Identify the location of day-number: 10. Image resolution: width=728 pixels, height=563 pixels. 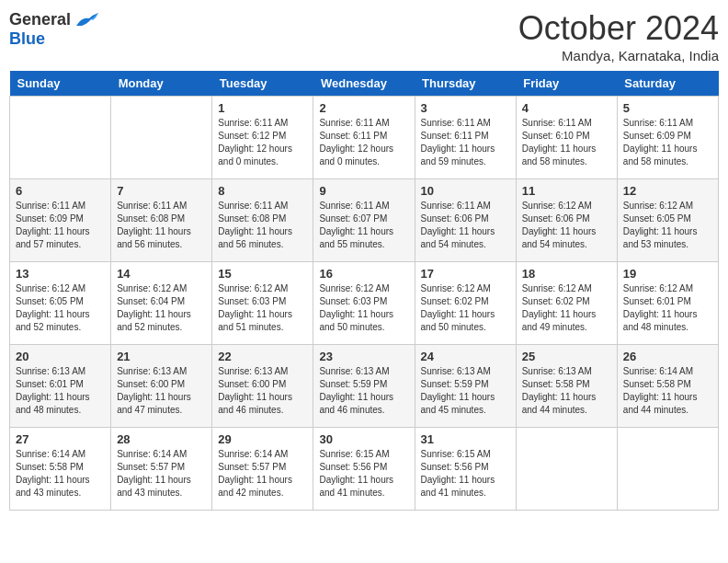
(465, 191).